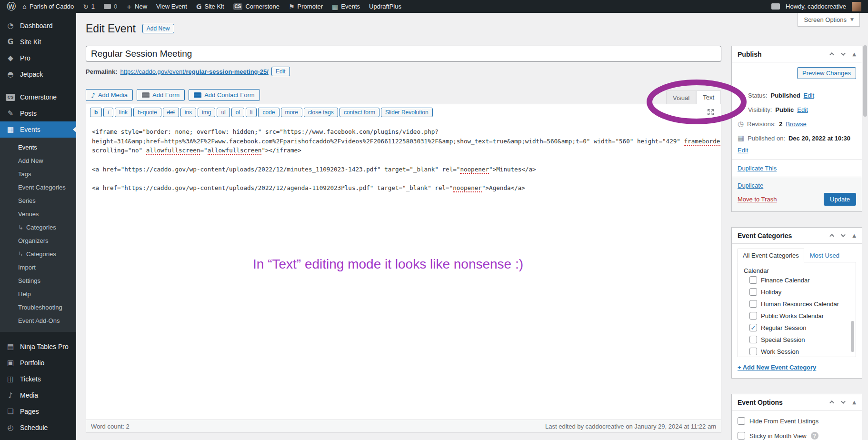  I want to click on admin-bar-cornerstone: CS Cornerstone, so click(256, 7).